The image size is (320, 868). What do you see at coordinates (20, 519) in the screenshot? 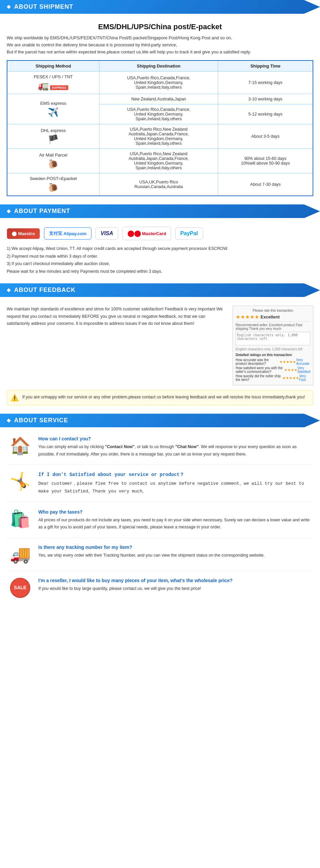
I see `bag-icon: 🛍️` at bounding box center [20, 519].